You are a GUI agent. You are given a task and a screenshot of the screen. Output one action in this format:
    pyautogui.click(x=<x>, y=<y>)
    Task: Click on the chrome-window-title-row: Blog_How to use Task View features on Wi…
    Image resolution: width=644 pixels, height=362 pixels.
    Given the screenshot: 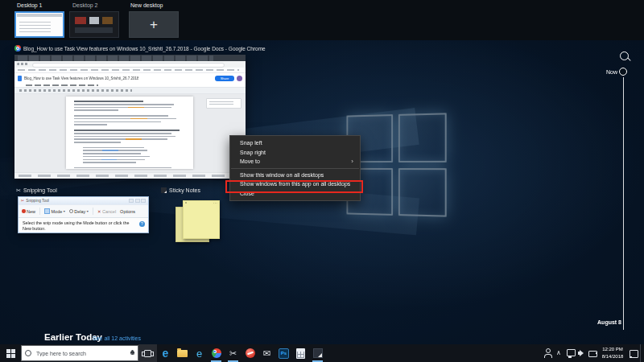 What is the action you would take?
    pyautogui.click(x=140, y=48)
    